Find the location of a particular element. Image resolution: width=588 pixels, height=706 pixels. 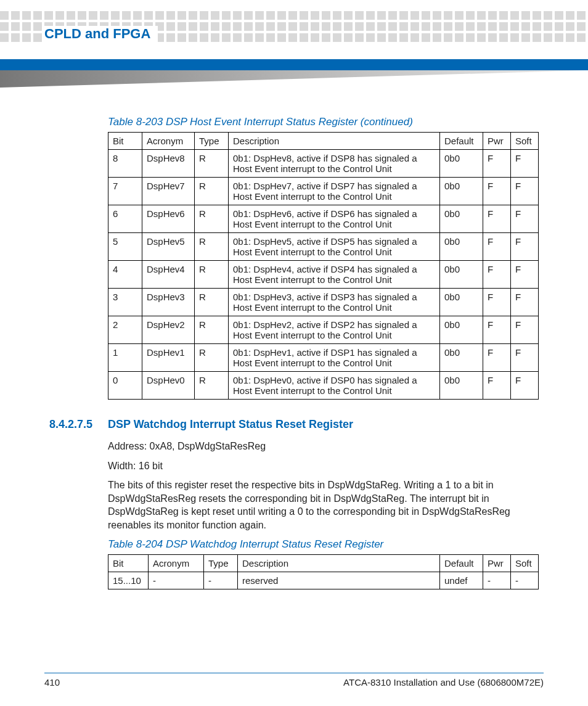

table-caption: Table 8-204 DSP Watchdog Interrupt Statu… is located at coordinates (323, 544).